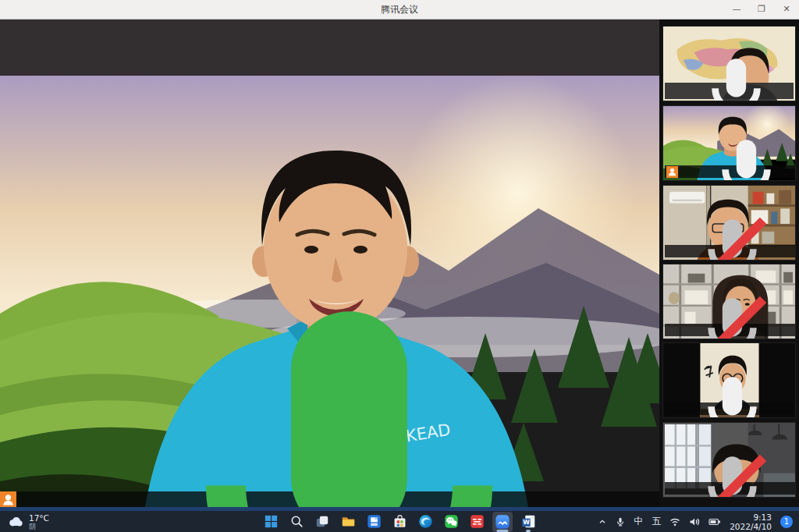  Describe the element at coordinates (787, 522) in the screenshot. I see `notification-badge: 1` at that location.